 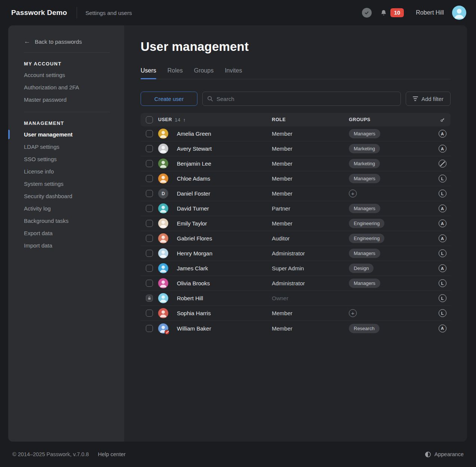 What do you see at coordinates (66, 209) in the screenshot?
I see `sidebar-item-activity-log: Activity log` at bounding box center [66, 209].